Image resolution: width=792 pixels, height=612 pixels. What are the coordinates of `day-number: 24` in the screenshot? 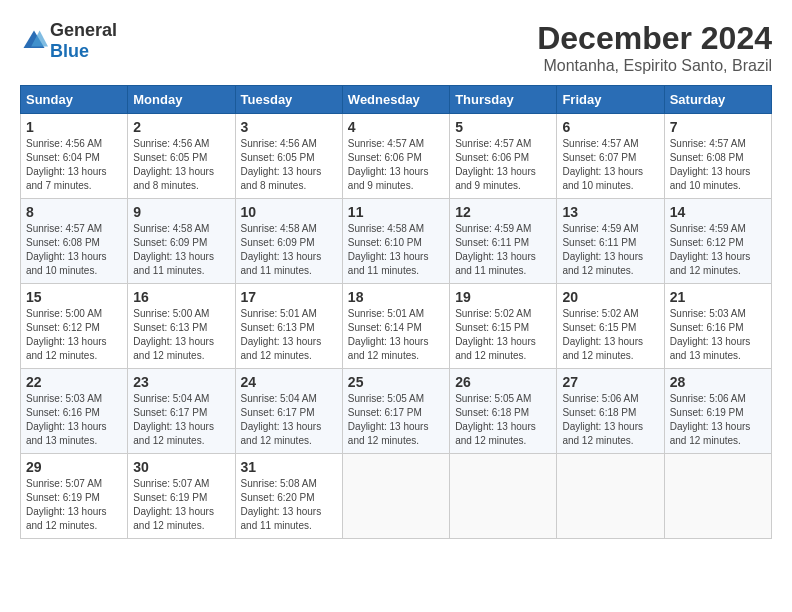 It's located at (289, 382).